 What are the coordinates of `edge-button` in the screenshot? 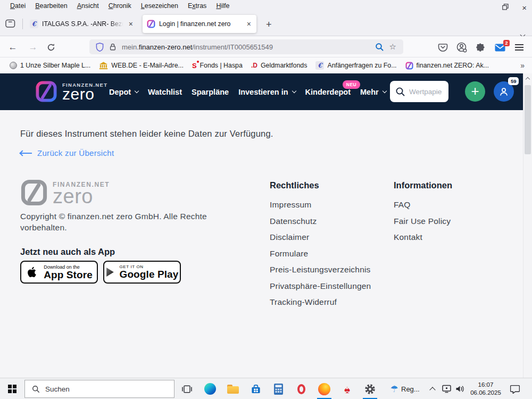 It's located at (210, 388).